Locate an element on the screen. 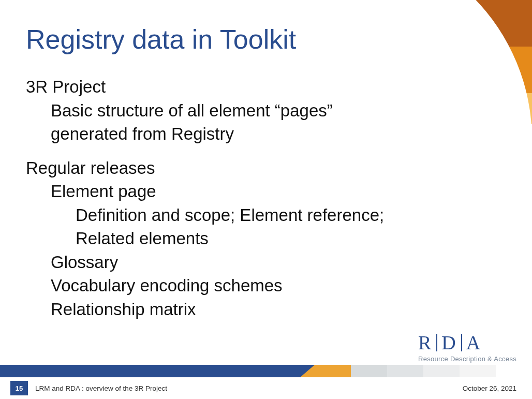  section-heading: 3R Project is located at coordinates (254, 87).